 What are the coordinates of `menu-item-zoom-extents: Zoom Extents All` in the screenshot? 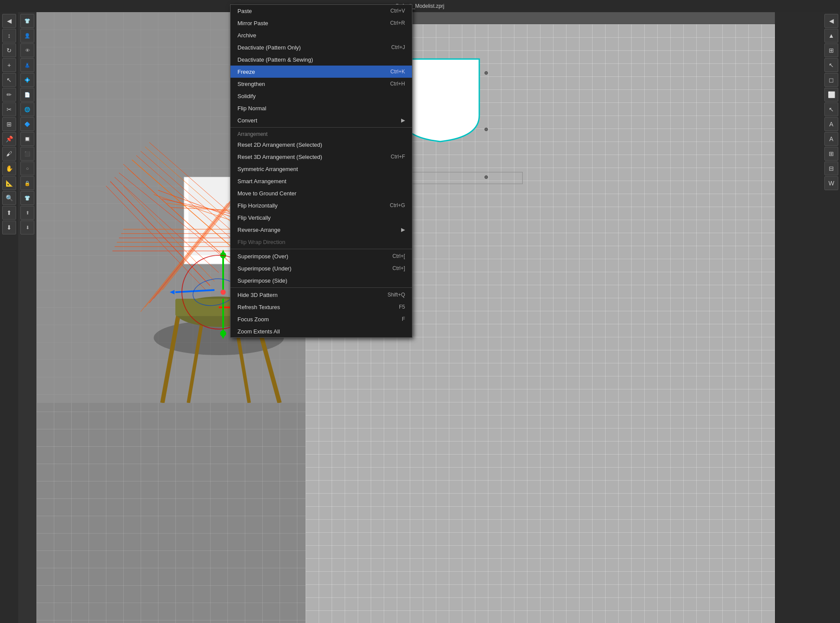 It's located at (321, 331).